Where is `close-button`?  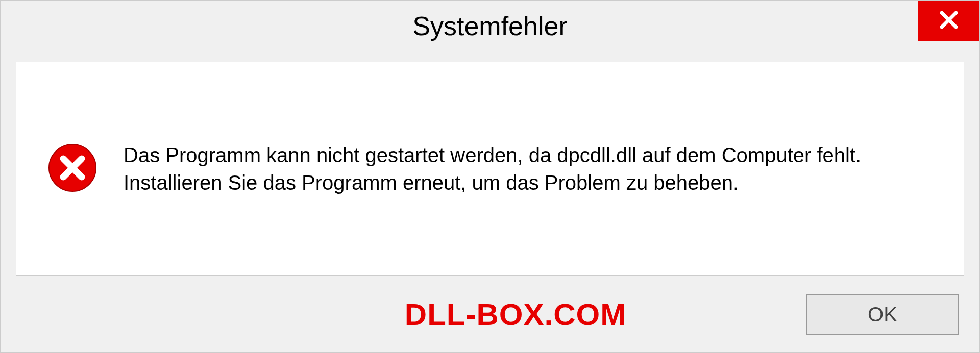 close-button is located at coordinates (949, 21).